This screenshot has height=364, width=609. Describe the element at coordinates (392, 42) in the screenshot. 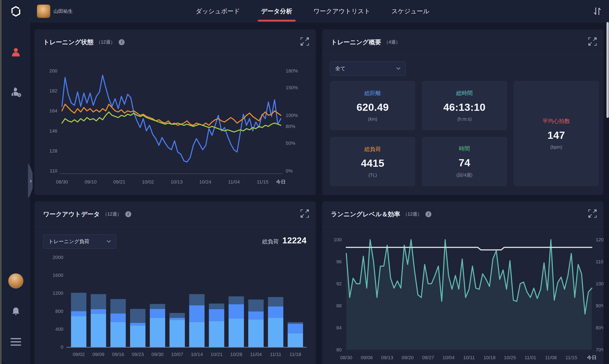

I see `panel-period: （4週）` at that location.